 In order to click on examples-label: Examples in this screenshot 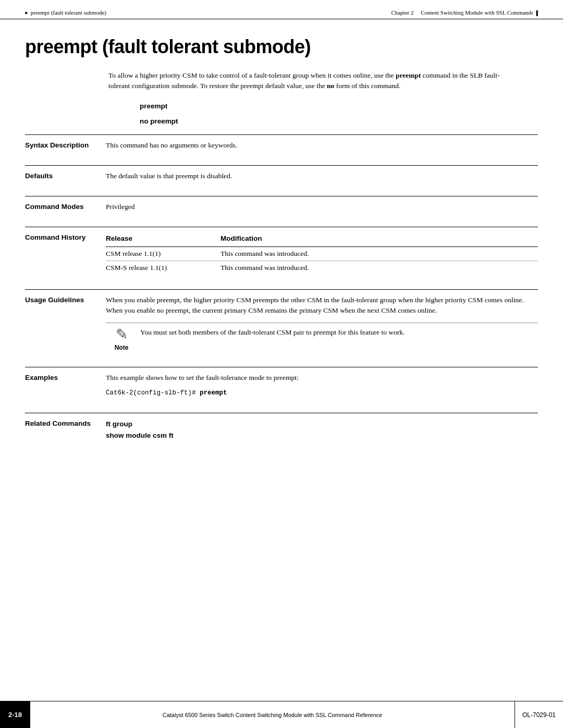, I will do `click(66, 386)`.